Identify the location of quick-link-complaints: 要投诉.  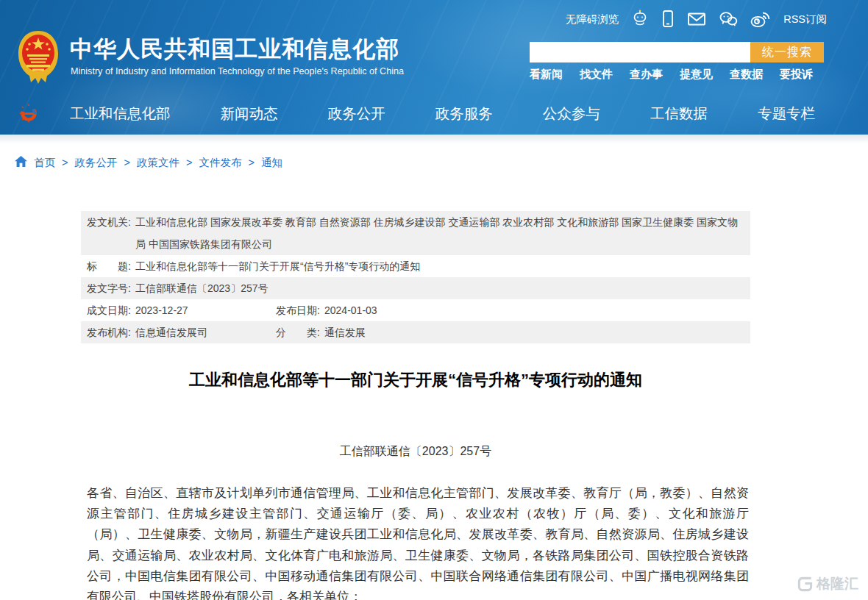
(796, 75).